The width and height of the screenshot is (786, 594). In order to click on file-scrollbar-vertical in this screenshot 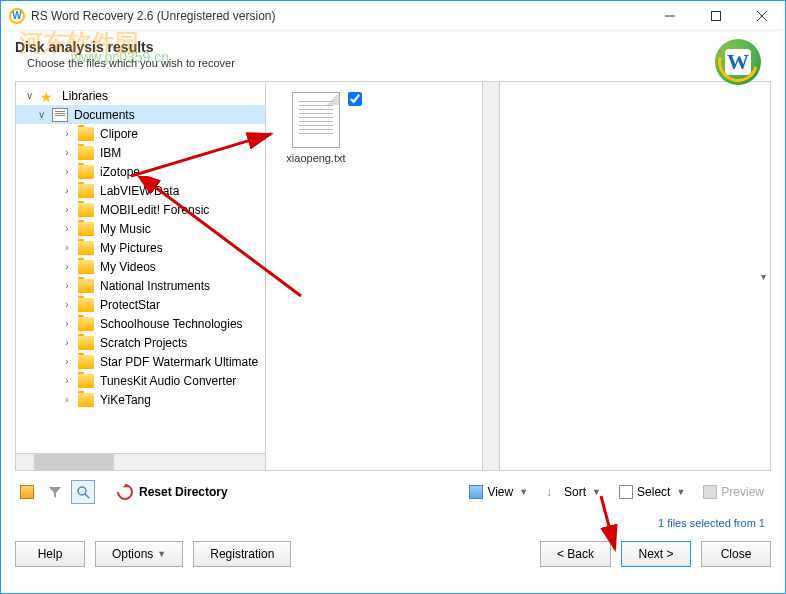, I will do `click(490, 276)`.